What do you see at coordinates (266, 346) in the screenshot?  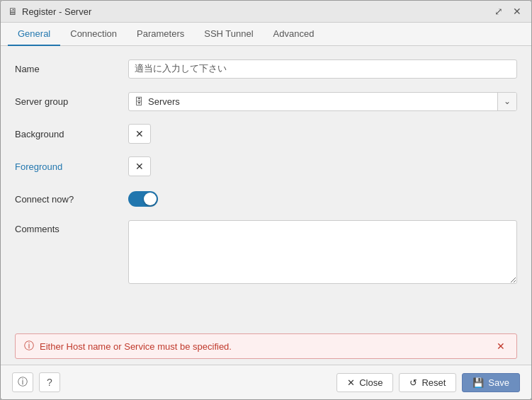 I see `error-bar: ⓘ Either Host name or Service must be sp…` at bounding box center [266, 346].